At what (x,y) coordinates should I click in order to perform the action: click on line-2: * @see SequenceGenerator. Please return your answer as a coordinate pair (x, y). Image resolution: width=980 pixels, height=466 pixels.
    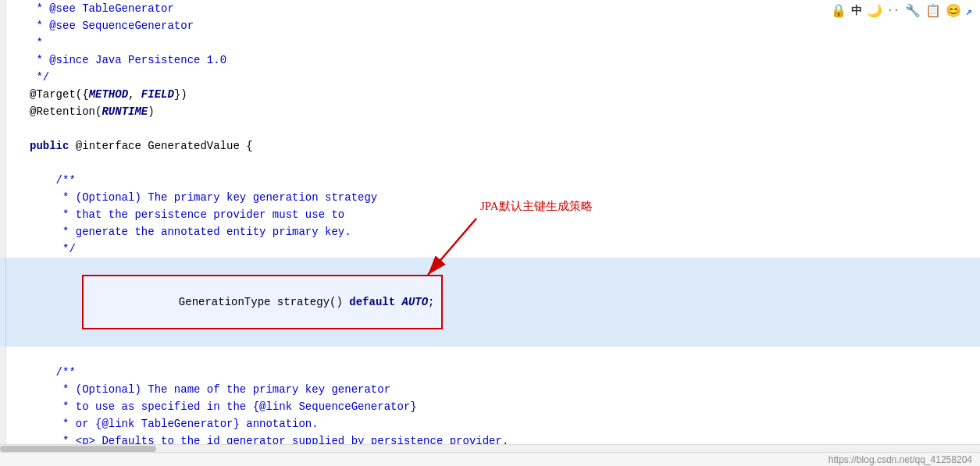
    Looking at the image, I should click on (490, 26).